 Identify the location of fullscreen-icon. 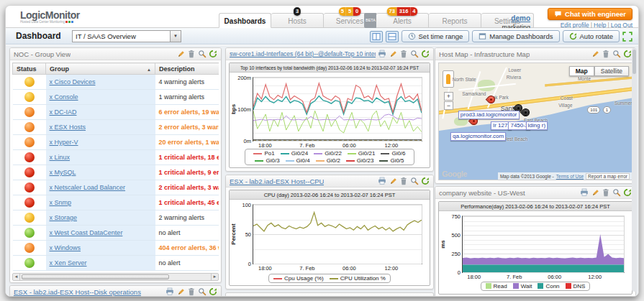
(627, 37).